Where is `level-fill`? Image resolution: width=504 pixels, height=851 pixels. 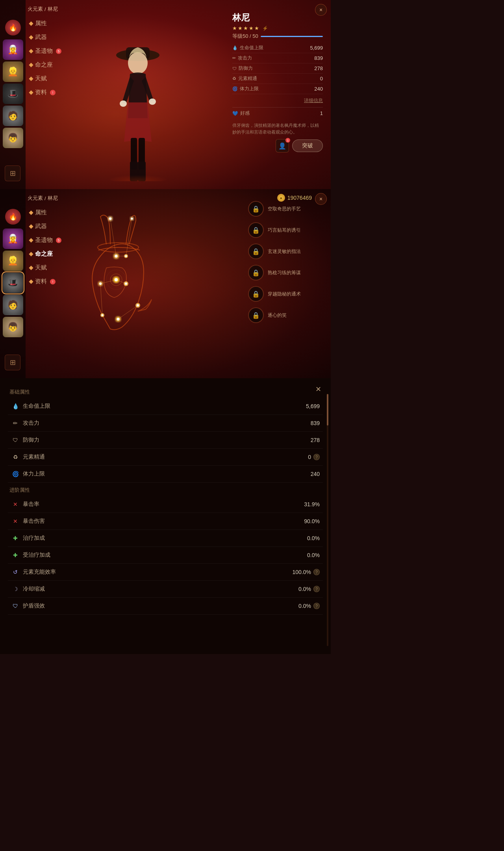
level-fill is located at coordinates (292, 36).